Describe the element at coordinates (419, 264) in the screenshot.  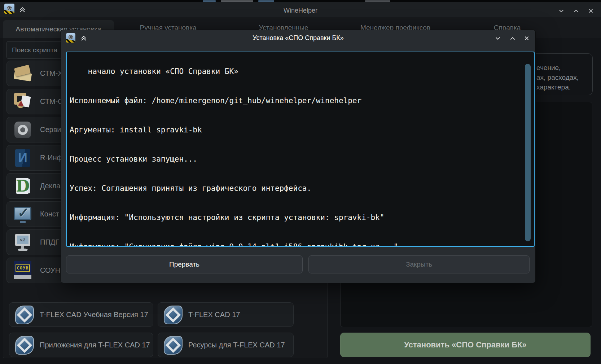
I see `close-button: Закрыть` at that location.